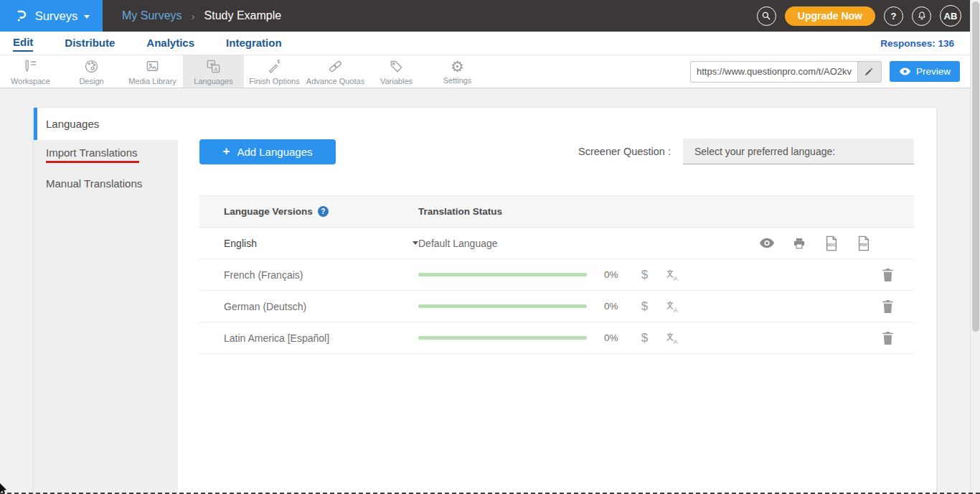  Describe the element at coordinates (214, 72) in the screenshot. I see `toolbar-item-languages: ★ A Languages` at that location.